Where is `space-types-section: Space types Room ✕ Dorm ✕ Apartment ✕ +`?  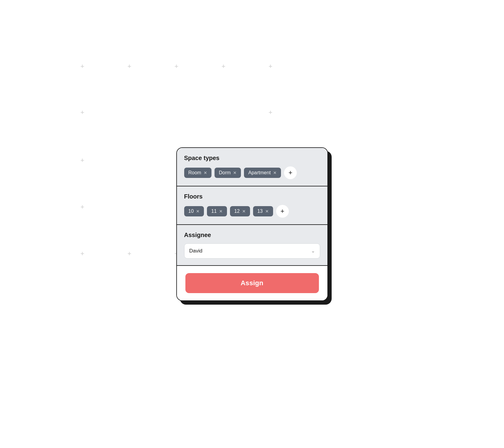
space-types-section: Space types Room ✕ Dorm ✕ Apartment ✕ + is located at coordinates (252, 167).